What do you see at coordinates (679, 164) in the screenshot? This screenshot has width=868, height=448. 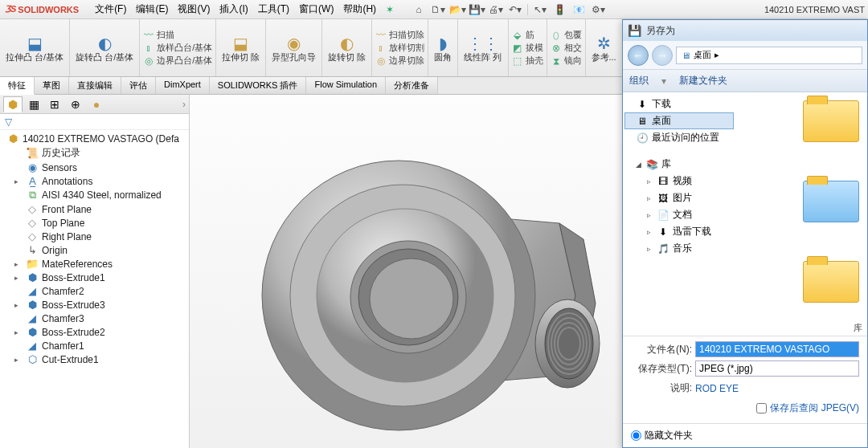 I see `nav-tree-lib-header: ◢📚库` at bounding box center [679, 164].